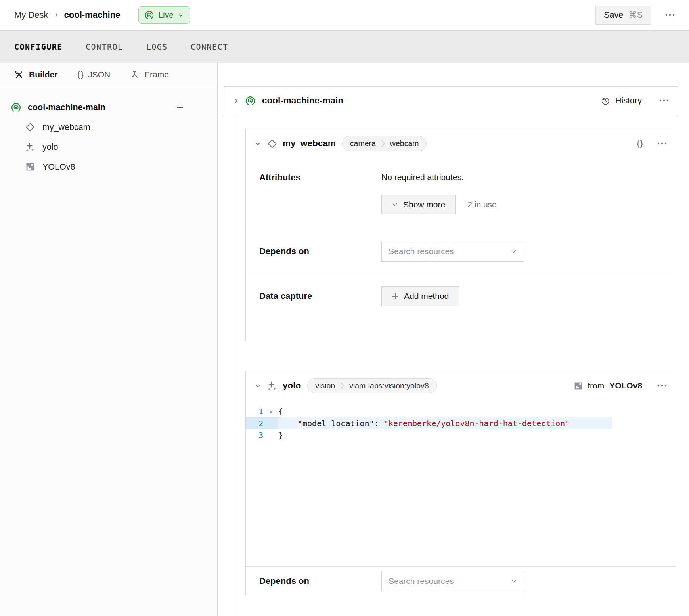 Image resolution: width=689 pixels, height=616 pixels. What do you see at coordinates (109, 167) in the screenshot?
I see `tree-item-yolov8-module: YOLOv8` at bounding box center [109, 167].